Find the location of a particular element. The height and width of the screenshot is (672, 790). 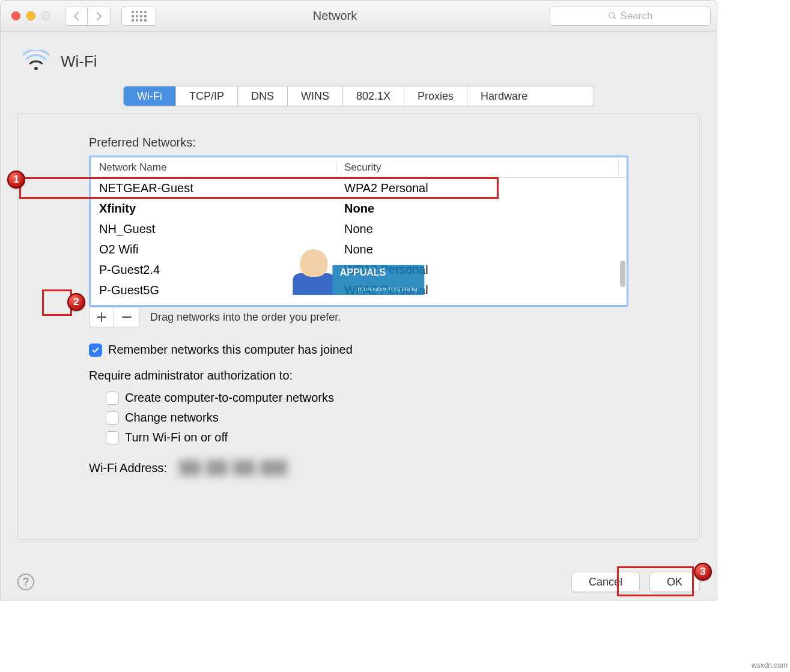

nav-buttons is located at coordinates (88, 16).